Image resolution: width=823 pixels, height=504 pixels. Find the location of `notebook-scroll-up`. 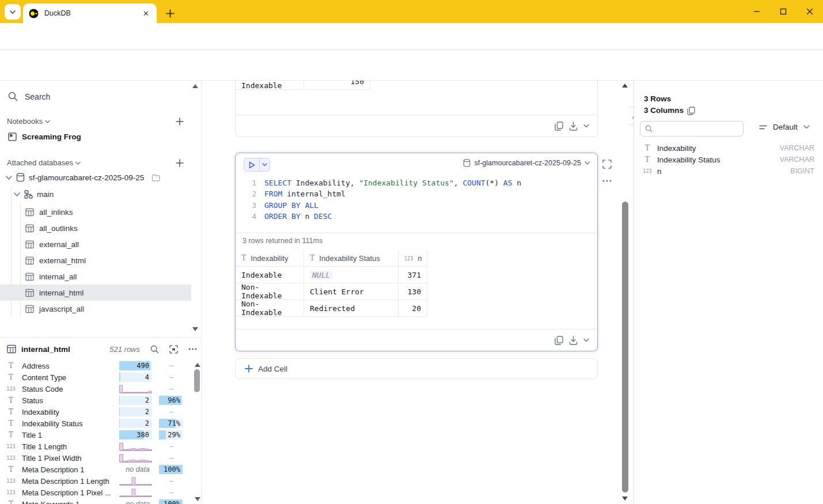

notebook-scroll-up is located at coordinates (625, 85).